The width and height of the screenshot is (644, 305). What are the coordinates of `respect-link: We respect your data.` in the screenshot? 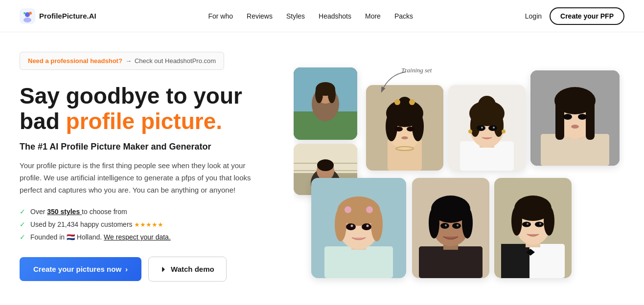 It's located at (137, 237).